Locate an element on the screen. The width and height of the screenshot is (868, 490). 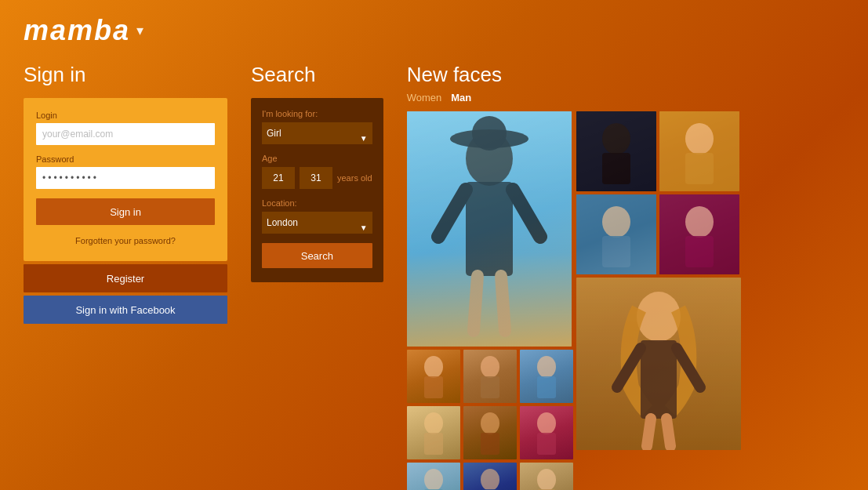
tab-women: Women is located at coordinates (425, 97).